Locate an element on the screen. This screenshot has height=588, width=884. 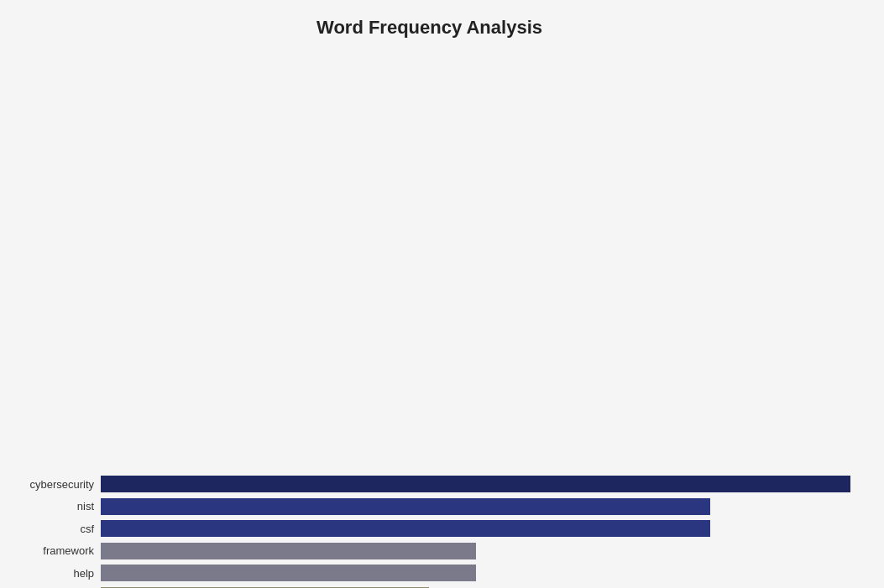
bar-label: csf is located at coordinates (55, 528).